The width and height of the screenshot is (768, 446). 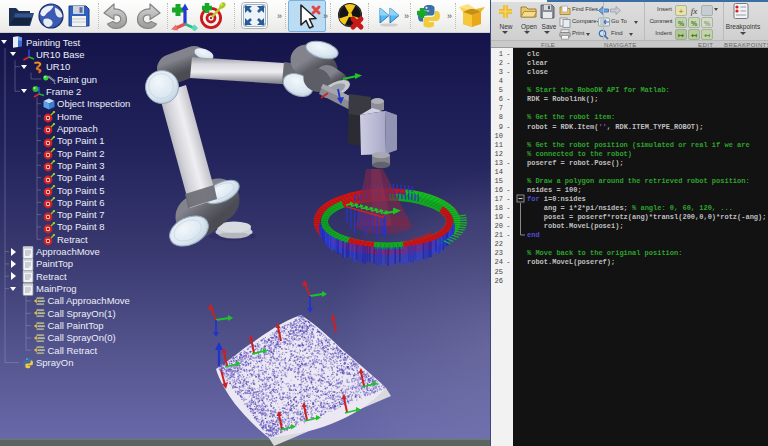 I want to click on svg-text: fx, so click(x=694, y=11).